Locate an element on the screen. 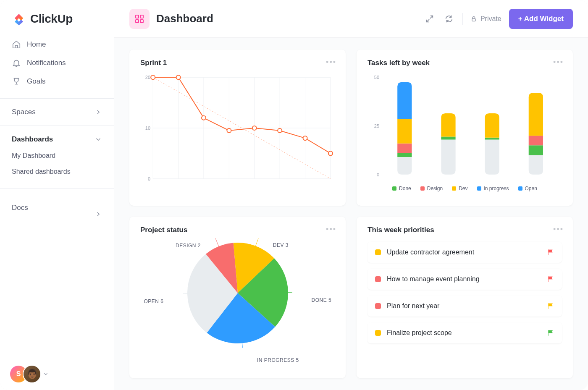 This screenshot has height=390, width=588. legend-item: Done is located at coordinates (402, 188).